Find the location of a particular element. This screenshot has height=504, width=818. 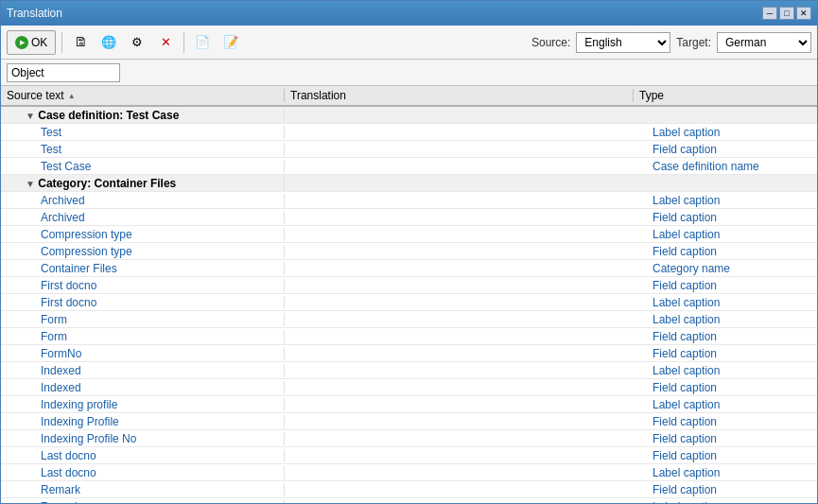

export-icon: 🌐 is located at coordinates (109, 43).